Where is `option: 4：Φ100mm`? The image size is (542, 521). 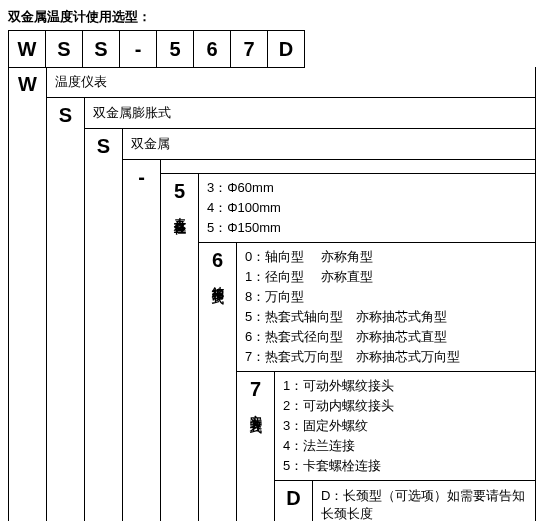 option: 4：Φ100mm is located at coordinates (367, 208).